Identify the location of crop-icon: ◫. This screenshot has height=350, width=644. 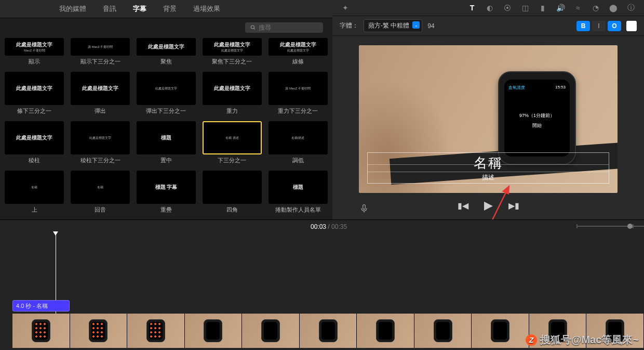
(525, 8).